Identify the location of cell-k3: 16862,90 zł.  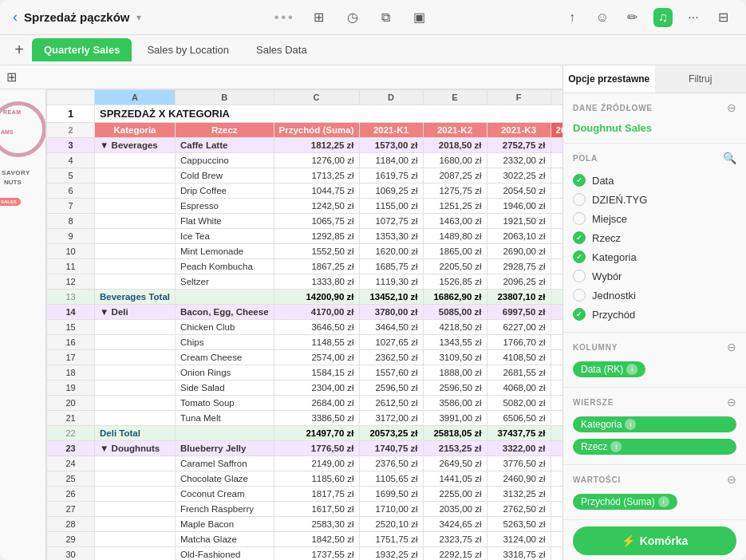
(455, 297).